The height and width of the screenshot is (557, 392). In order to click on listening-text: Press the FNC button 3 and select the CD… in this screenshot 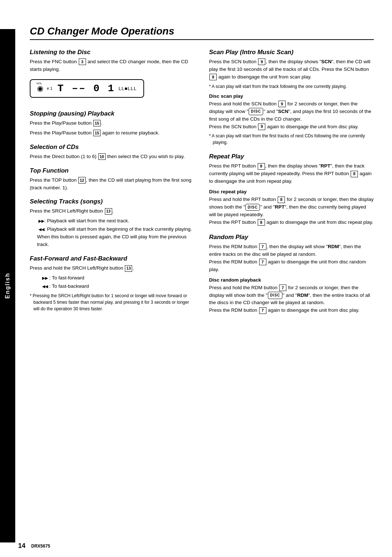, I will do `click(112, 66)`.